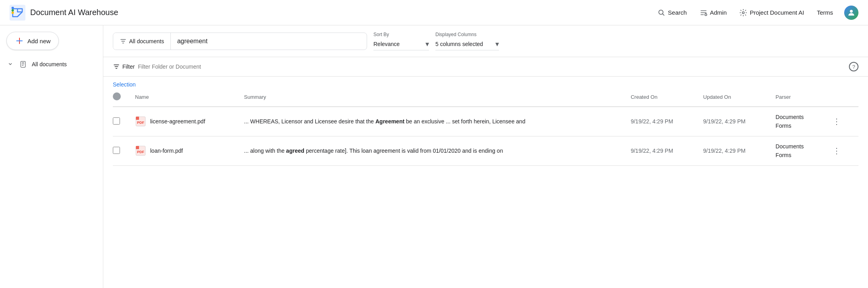 The image size is (868, 288). Describe the element at coordinates (401, 41) in the screenshot. I see `sort-by-wrapper: Sort By Relevance ▾` at that location.